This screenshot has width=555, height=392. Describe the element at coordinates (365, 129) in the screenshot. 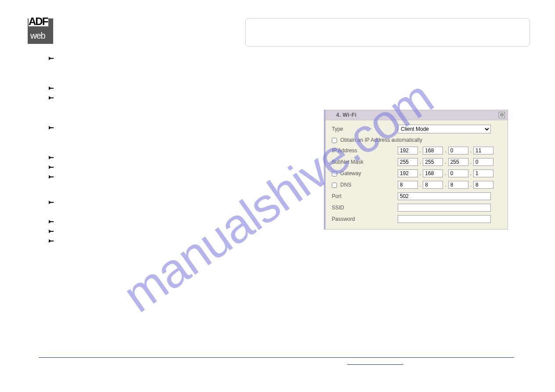

I see `type-label: Type` at that location.